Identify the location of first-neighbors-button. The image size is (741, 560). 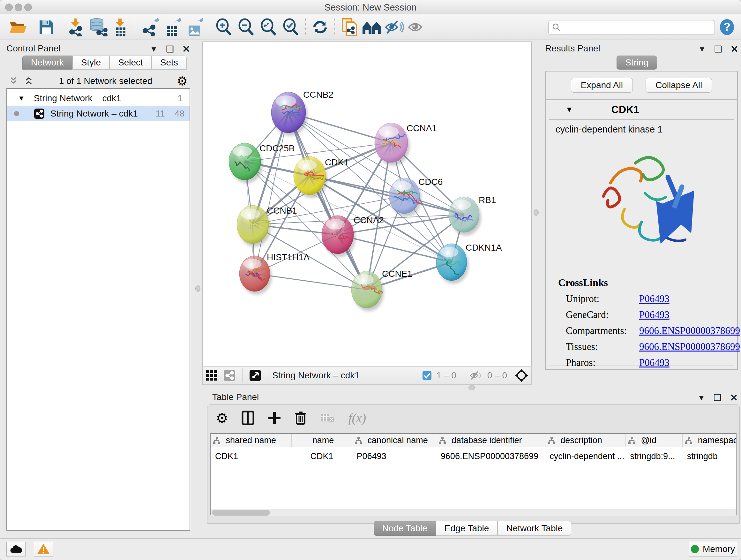
(372, 27).